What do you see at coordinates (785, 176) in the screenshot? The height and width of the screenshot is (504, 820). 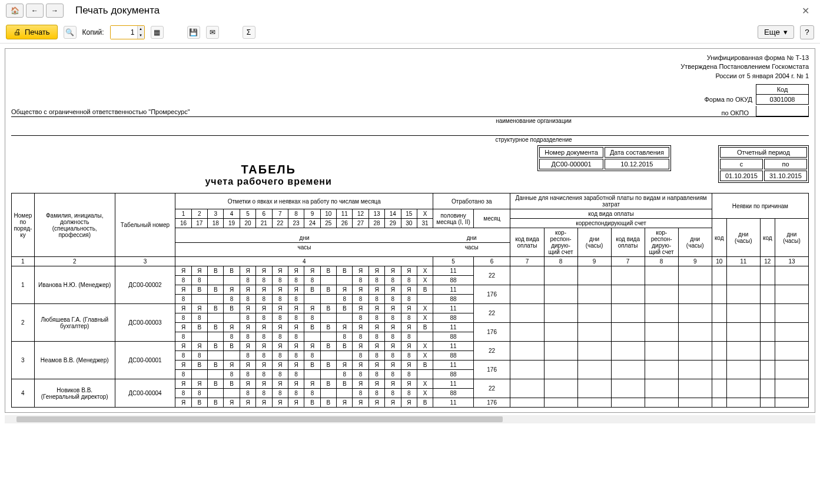 I see `period-to-value: 31.10.2015` at bounding box center [785, 176].